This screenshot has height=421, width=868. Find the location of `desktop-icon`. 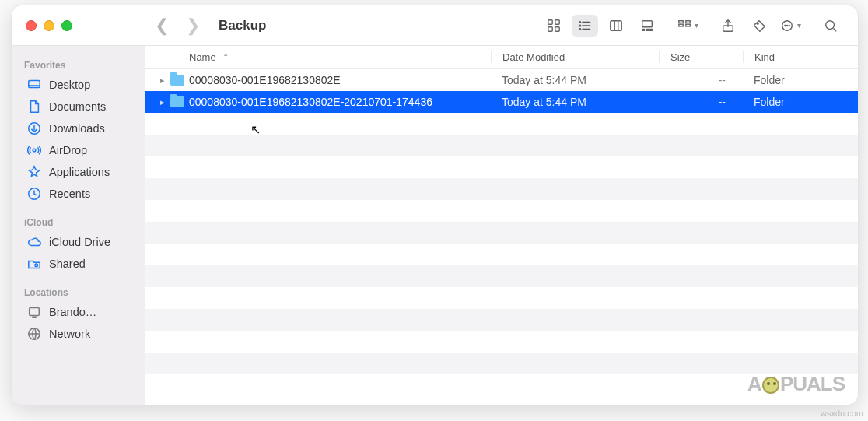

desktop-icon is located at coordinates (34, 85).